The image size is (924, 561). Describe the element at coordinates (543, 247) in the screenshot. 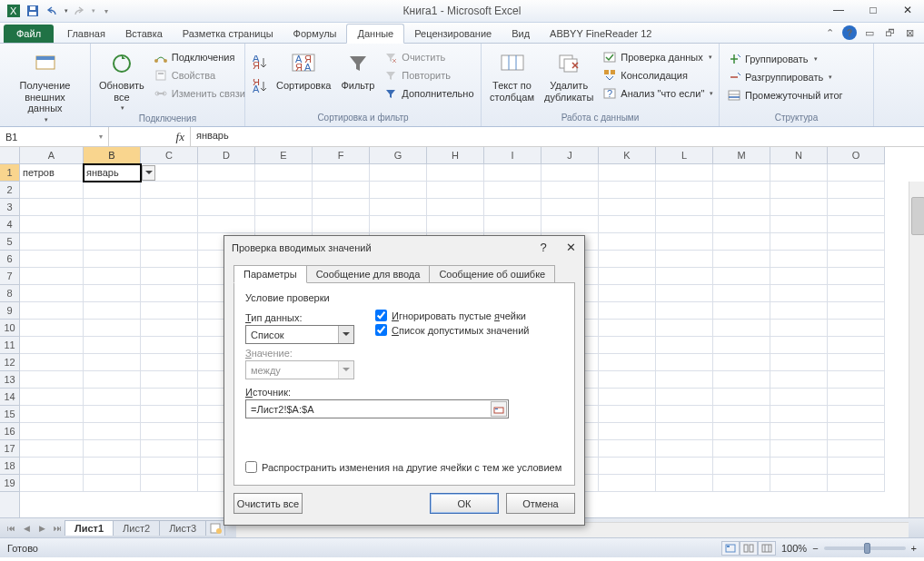

I see `dialog-help-button: ?` at that location.